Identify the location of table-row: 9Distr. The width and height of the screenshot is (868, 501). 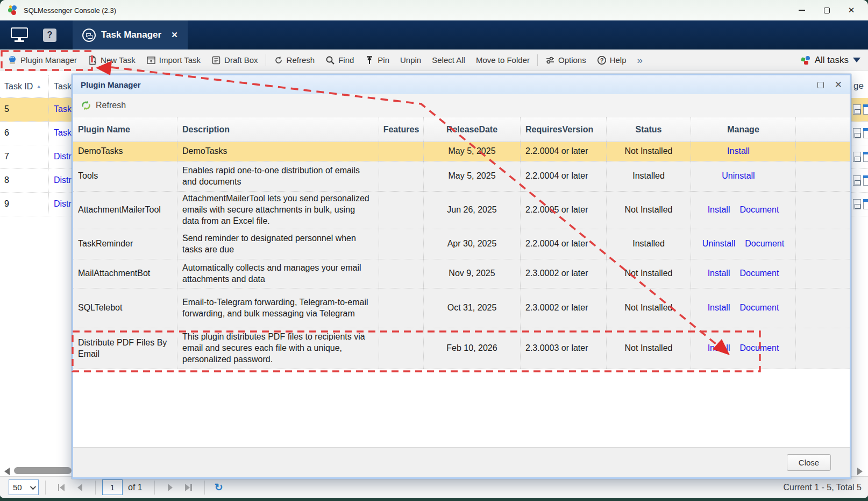
(35, 204).